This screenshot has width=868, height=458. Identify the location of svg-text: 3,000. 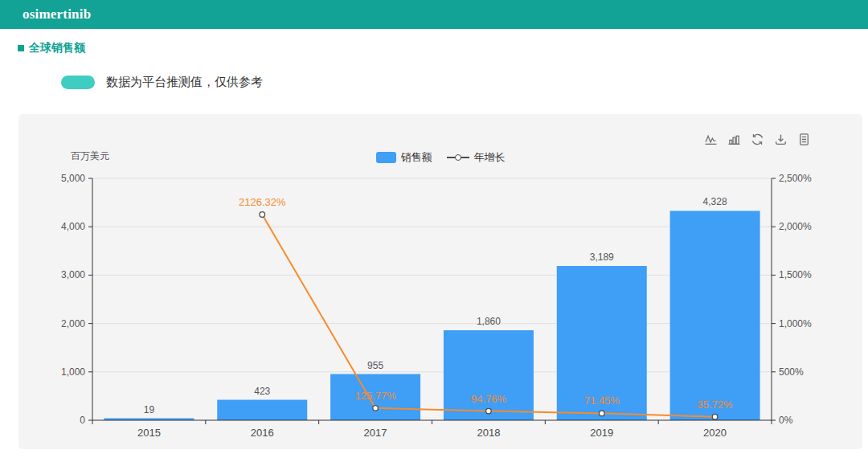
(73, 275).